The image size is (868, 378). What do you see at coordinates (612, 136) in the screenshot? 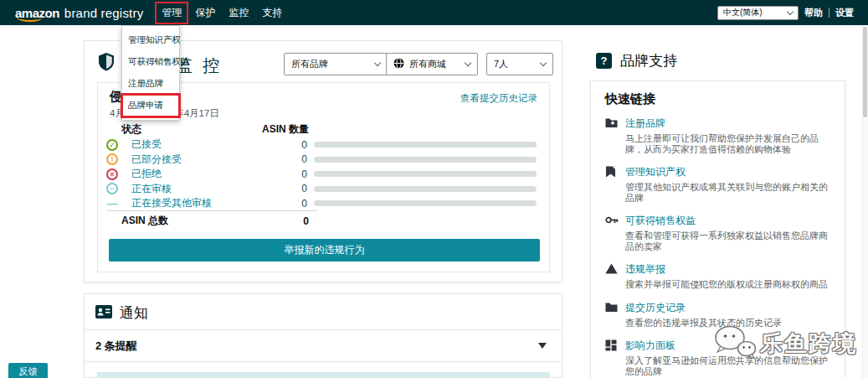
I see `folder-plus-icon` at bounding box center [612, 136].